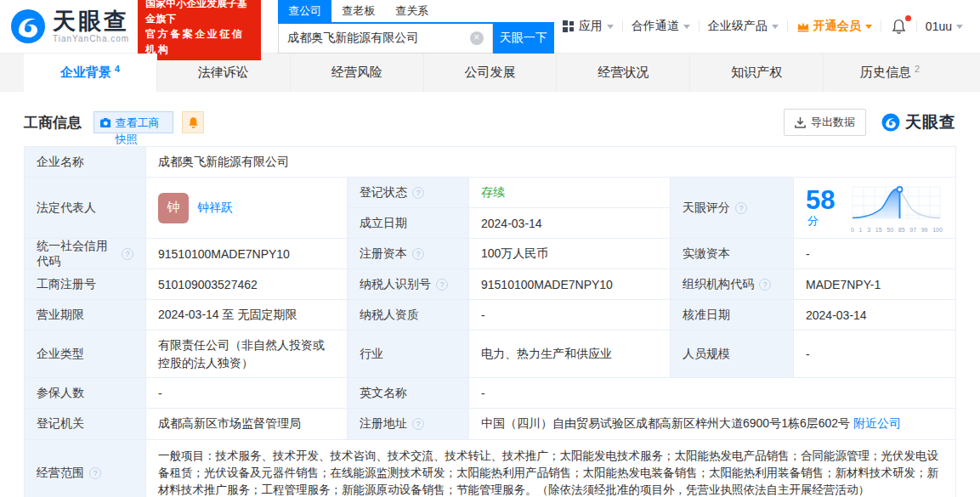 The width and height of the screenshot is (980, 497). What do you see at coordinates (569, 193) in the screenshot?
I see `field-reg-status-value: 存续` at bounding box center [569, 193].